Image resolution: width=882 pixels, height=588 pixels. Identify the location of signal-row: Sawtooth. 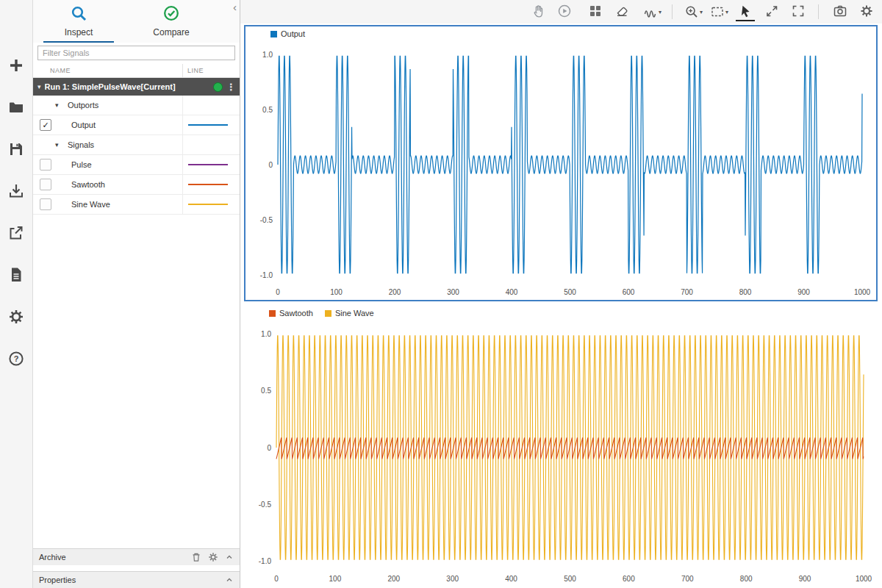
(137, 185).